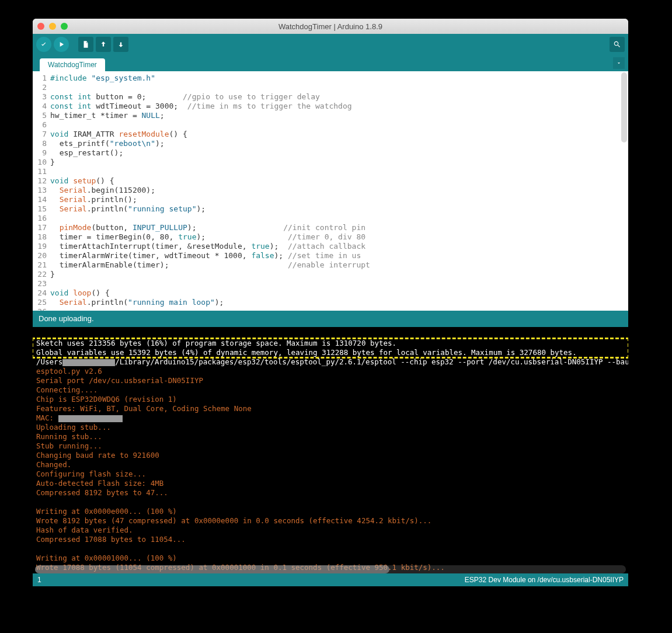  I want to click on code-text: void setup() {, so click(82, 181).